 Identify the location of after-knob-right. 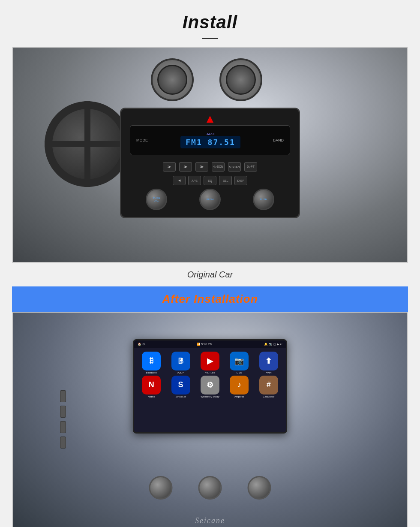
(260, 488).